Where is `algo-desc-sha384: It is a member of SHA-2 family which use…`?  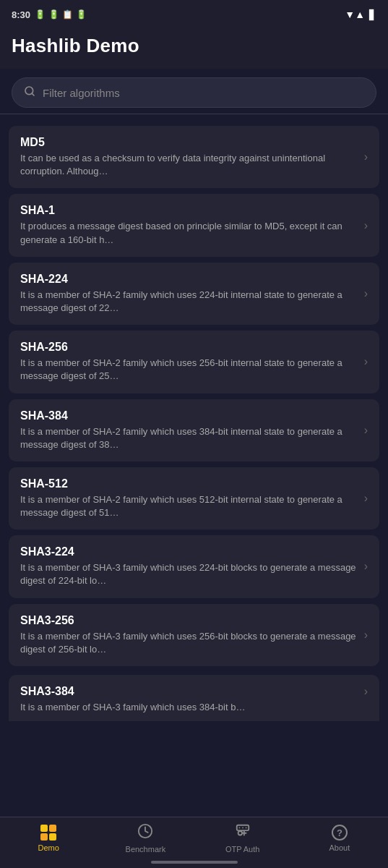
algo-desc-sha384: It is a member of SHA-2 family which use… is located at coordinates (189, 438).